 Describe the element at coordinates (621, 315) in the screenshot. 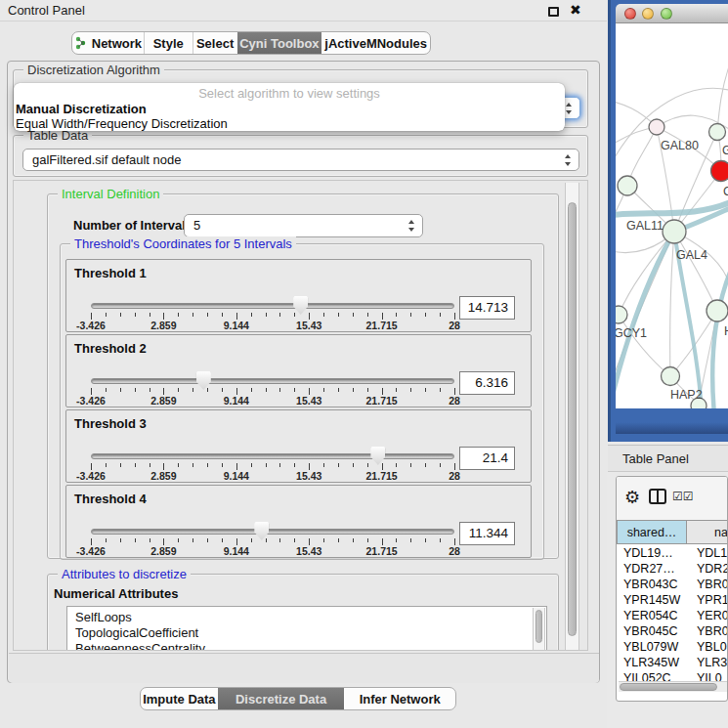

I see `network-node-gcy1` at that location.